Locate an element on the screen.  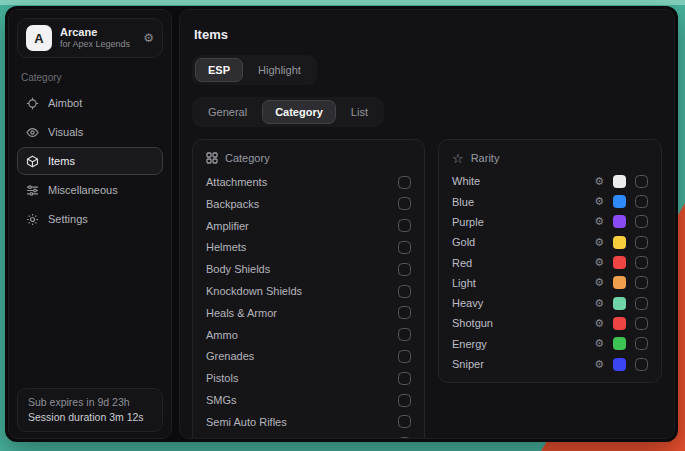
category-row: Heals & Armor is located at coordinates (308, 313).